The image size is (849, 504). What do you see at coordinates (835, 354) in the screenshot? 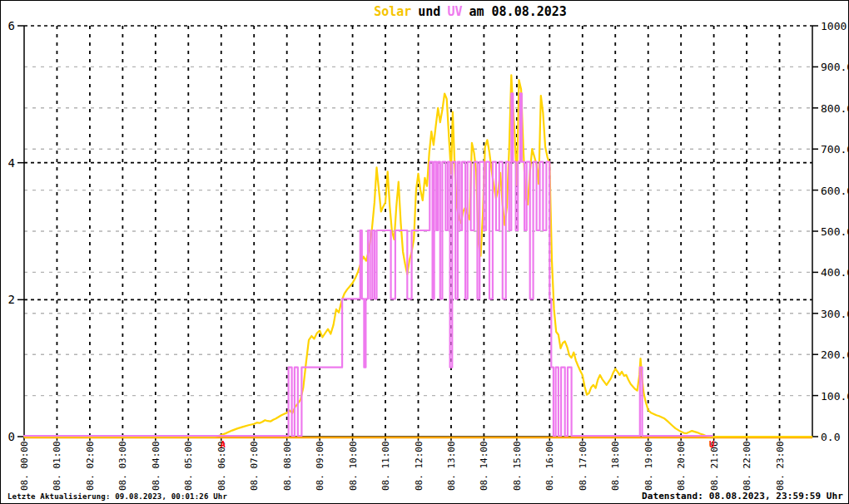
I see `axis-label-right: 200.0` at bounding box center [835, 354].